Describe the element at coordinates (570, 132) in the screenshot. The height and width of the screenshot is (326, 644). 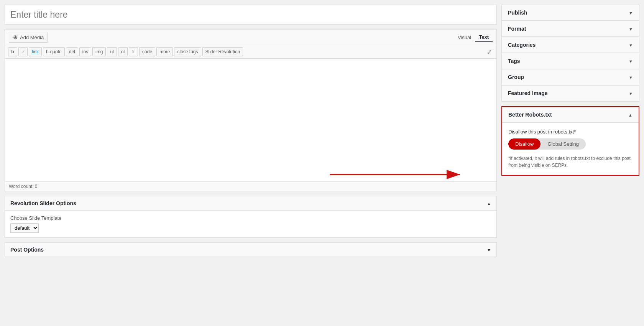
I see `disallow-label: Disallow this post in robots.txt*` at that location.